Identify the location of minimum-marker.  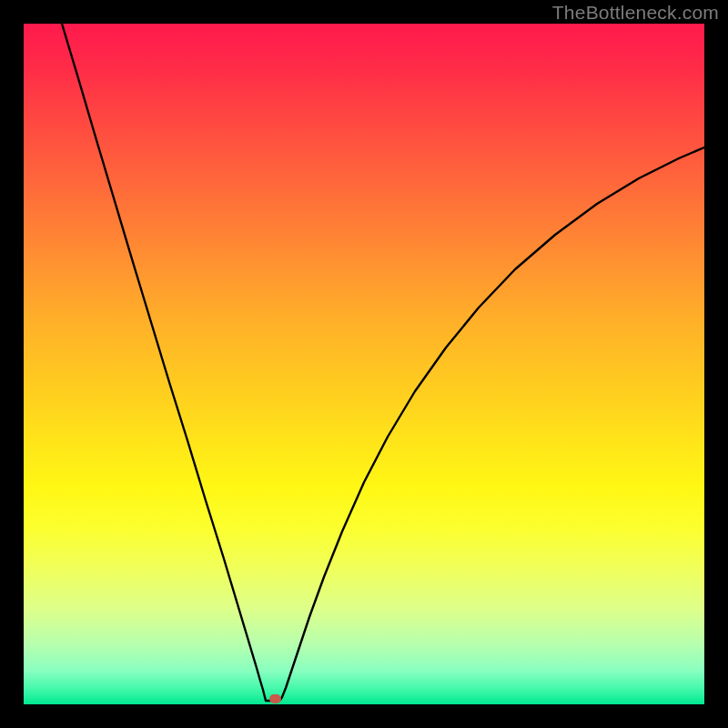
(275, 699).